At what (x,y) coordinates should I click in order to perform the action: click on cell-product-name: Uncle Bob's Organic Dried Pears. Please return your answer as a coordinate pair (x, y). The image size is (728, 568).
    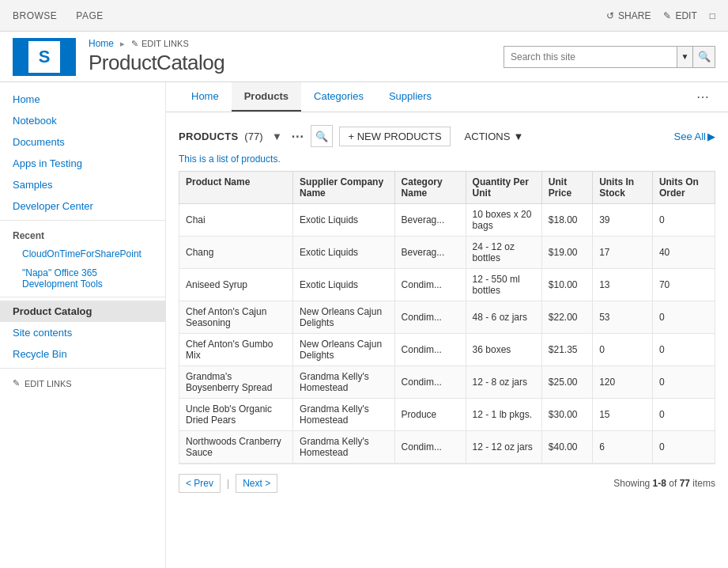
    Looking at the image, I should click on (236, 415).